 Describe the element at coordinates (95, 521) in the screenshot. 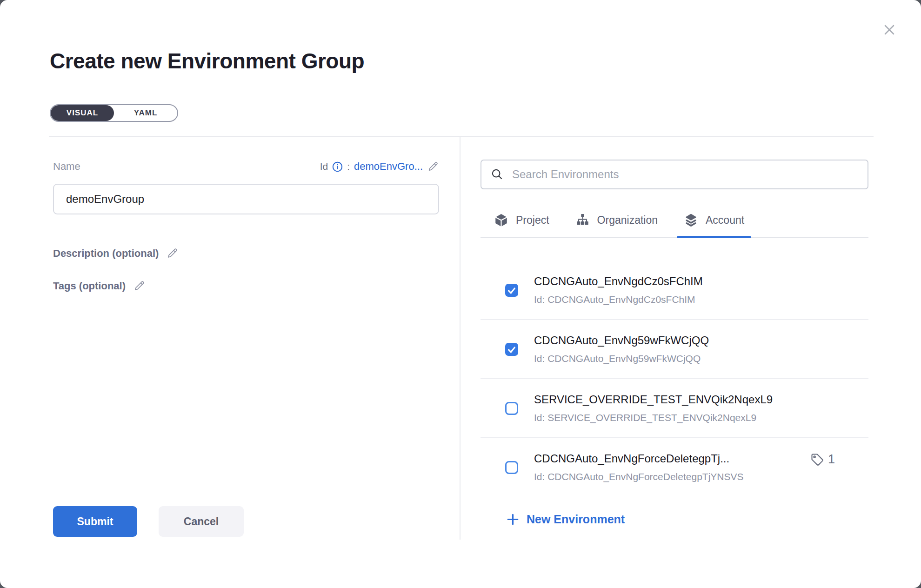

I see `submit-button: Submit` at that location.